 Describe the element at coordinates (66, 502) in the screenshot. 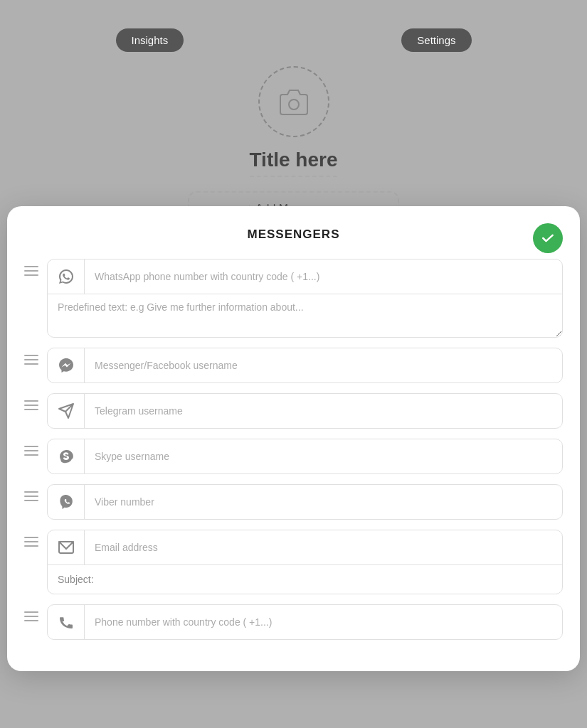

I see `viber-icon` at that location.